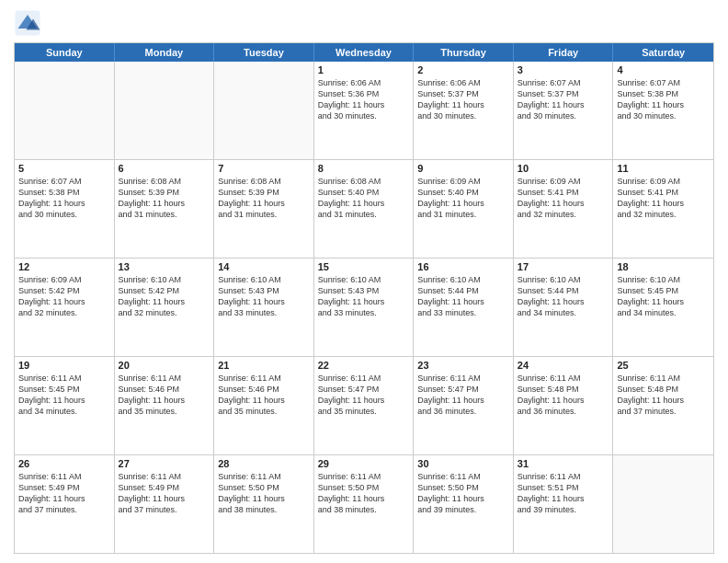 This screenshot has width=728, height=563. Describe the element at coordinates (563, 267) in the screenshot. I see `day-number: 17` at that location.